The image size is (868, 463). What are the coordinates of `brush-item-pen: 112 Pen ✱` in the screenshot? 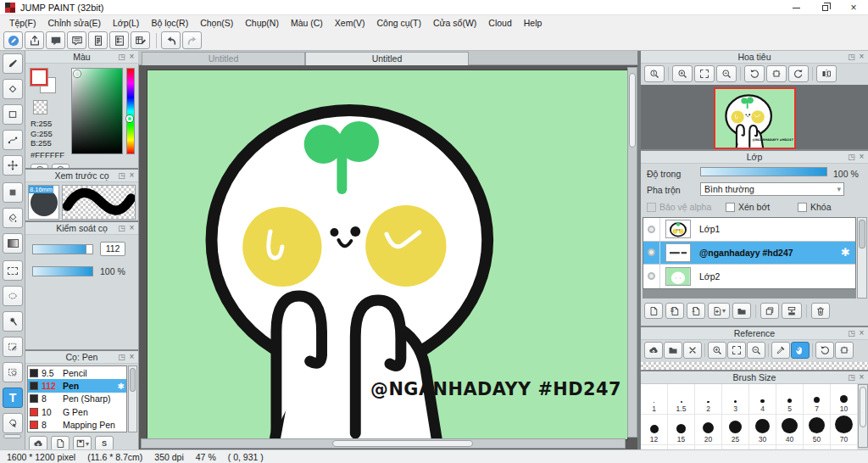 It's located at (77, 385).